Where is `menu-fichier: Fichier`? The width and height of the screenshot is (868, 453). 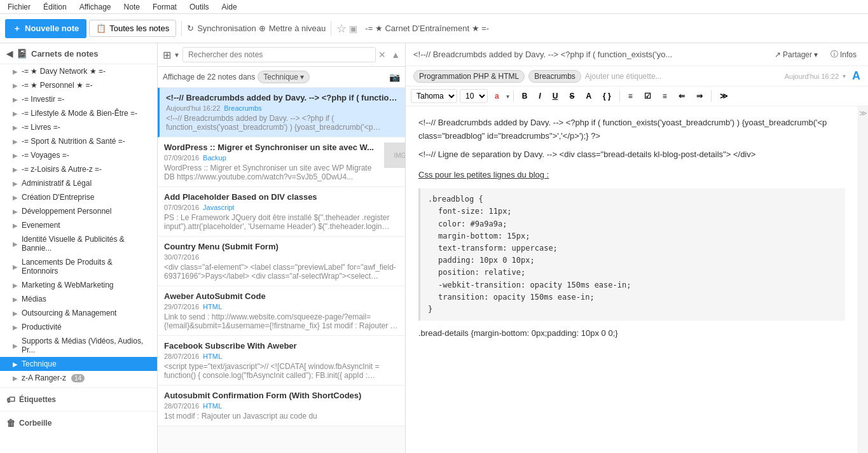 menu-fichier: Fichier is located at coordinates (19, 7).